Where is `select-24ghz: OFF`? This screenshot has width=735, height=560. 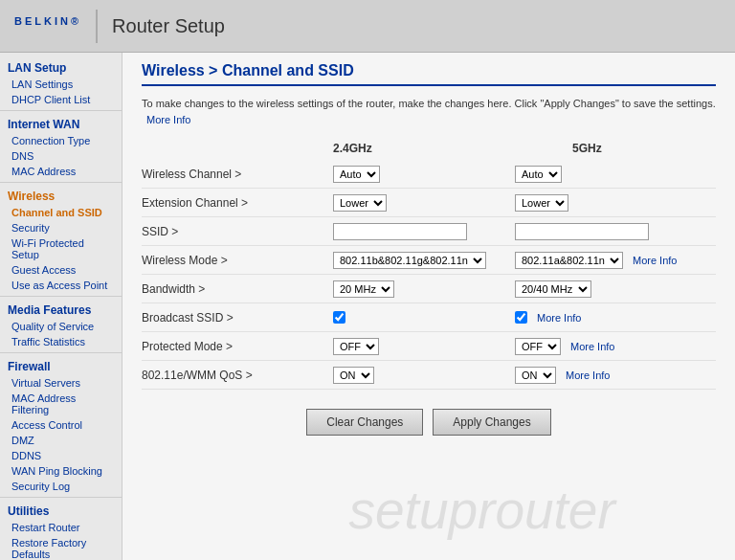 select-24ghz: OFF is located at coordinates (356, 347).